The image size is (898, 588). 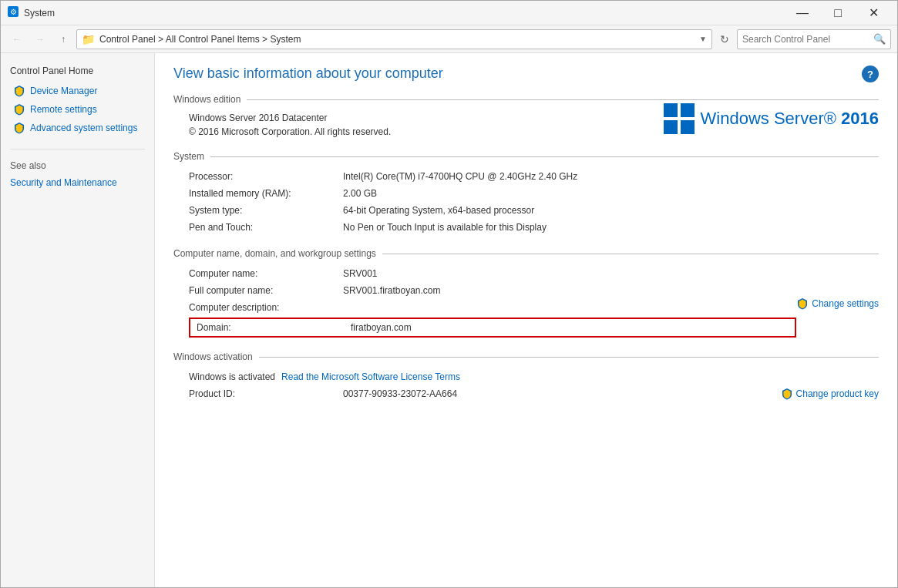 I want to click on change-settings-link: Change settings, so click(x=837, y=304).